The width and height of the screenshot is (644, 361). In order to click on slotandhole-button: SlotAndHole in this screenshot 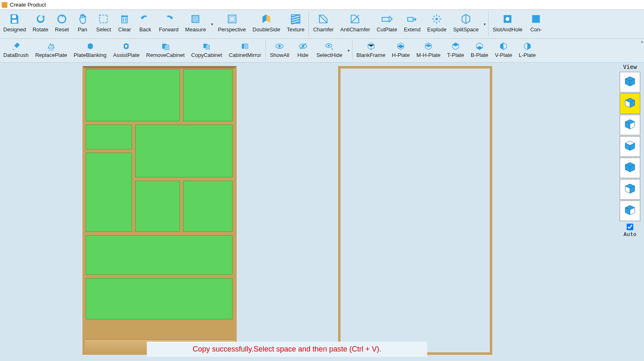, I will do `click(508, 24)`.